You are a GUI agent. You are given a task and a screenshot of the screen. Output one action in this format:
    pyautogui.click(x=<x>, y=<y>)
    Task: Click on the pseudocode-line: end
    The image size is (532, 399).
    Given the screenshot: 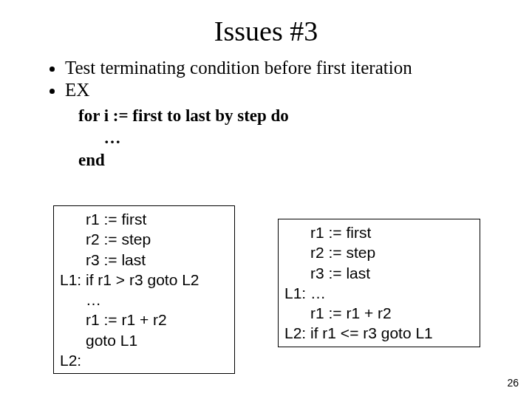 What is the action you would take?
    pyautogui.click(x=305, y=160)
    